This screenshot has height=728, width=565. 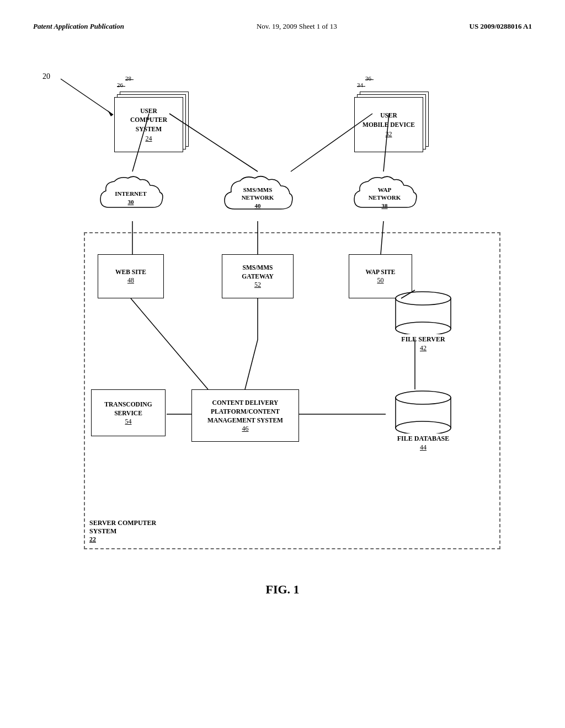 I want to click on sms-mms-network-label: SMS/MMSNETWORK40, so click(x=258, y=197).